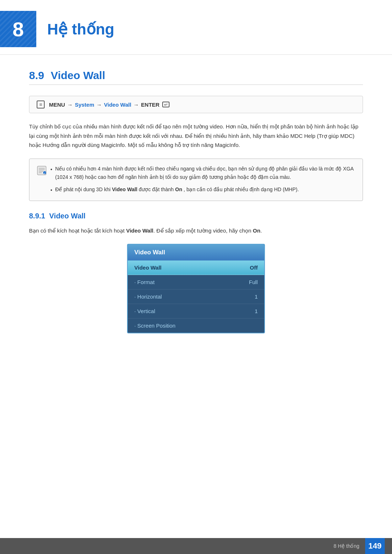 The height and width of the screenshot is (554, 392). I want to click on subsection-title: Video Wall, so click(68, 216).